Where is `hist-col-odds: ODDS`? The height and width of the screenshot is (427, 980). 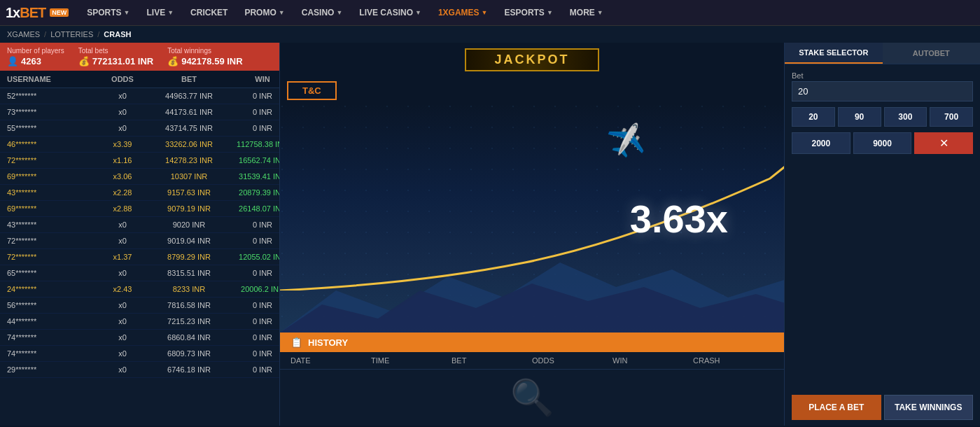
hist-col-odds: ODDS is located at coordinates (573, 360).